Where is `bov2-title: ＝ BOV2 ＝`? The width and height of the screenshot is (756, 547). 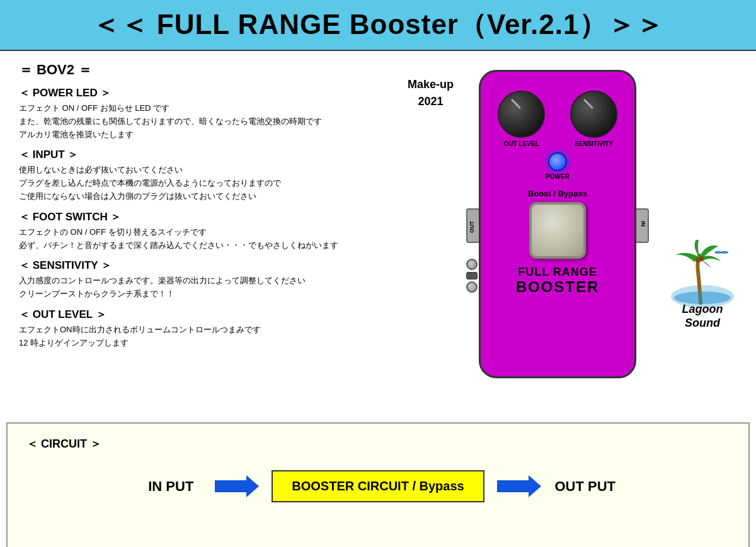
bov2-title: ＝ BOV2 ＝ is located at coordinates (207, 70).